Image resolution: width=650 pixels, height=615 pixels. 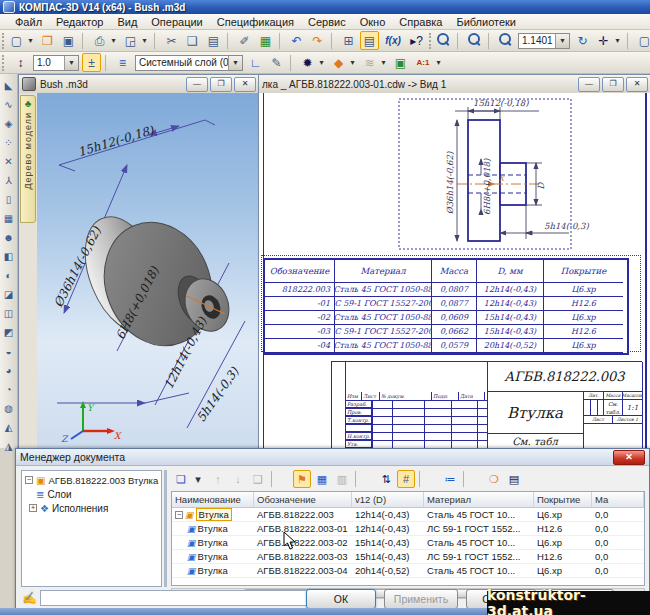 I want to click on snap-icon: ±, so click(x=92, y=62).